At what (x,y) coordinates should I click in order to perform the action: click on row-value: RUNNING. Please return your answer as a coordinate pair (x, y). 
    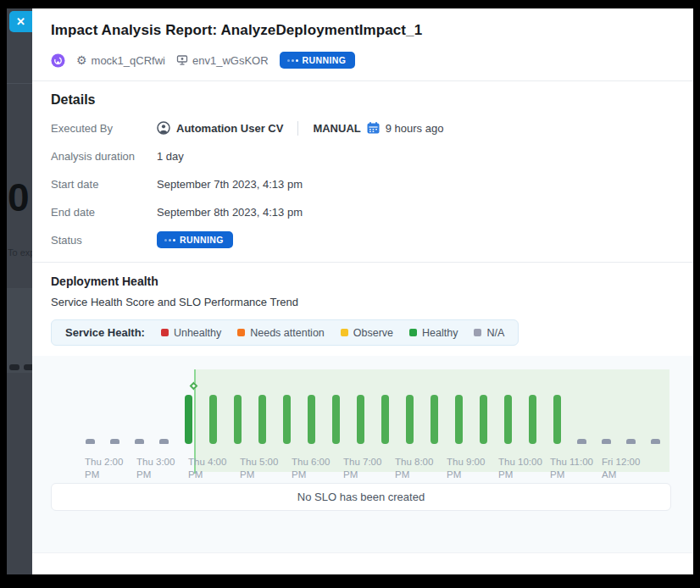
    Looking at the image, I should click on (195, 240).